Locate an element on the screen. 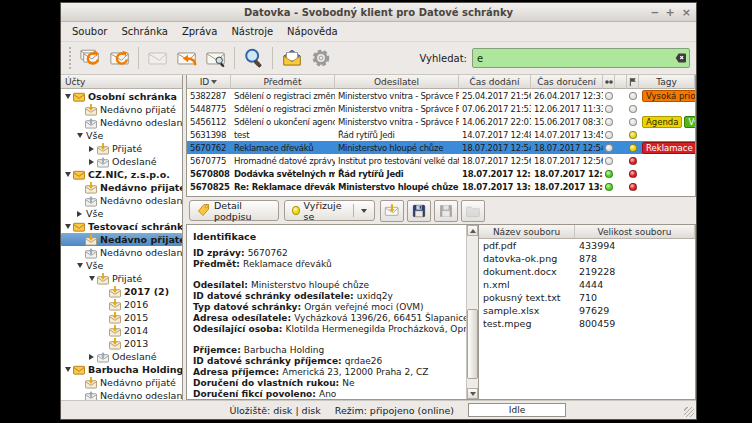 Image resolution: width=752 pixels, height=423 pixels. toolbar-separator is located at coordinates (234, 58).